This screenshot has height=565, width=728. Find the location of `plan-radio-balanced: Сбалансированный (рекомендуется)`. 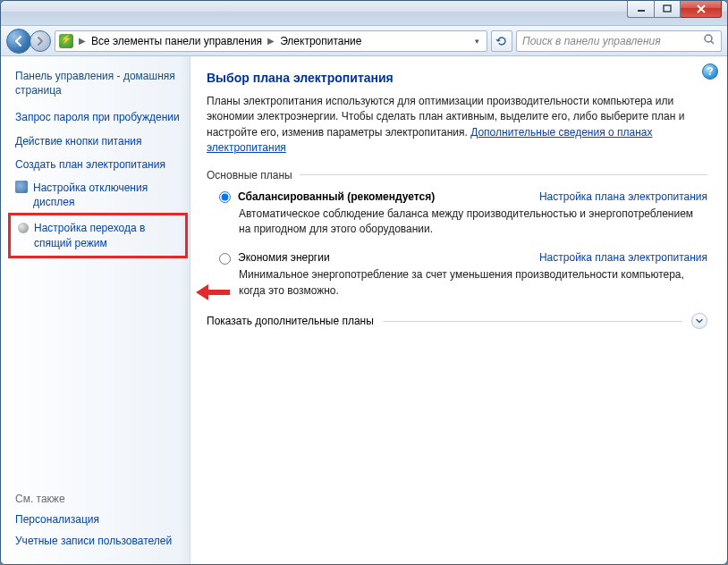

plan-radio-balanced: Сбалансированный (рекомендуется) is located at coordinates (327, 197).